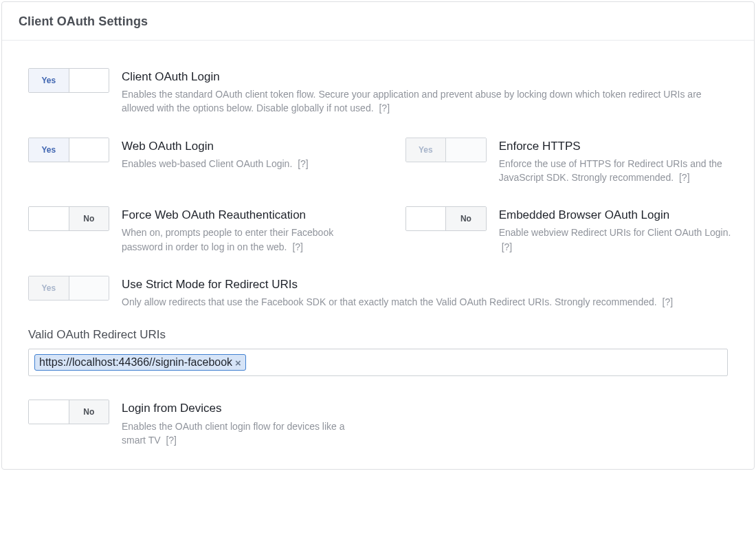  I want to click on uri-token-text: https://localhost:44366//signin-facebook, so click(136, 362).